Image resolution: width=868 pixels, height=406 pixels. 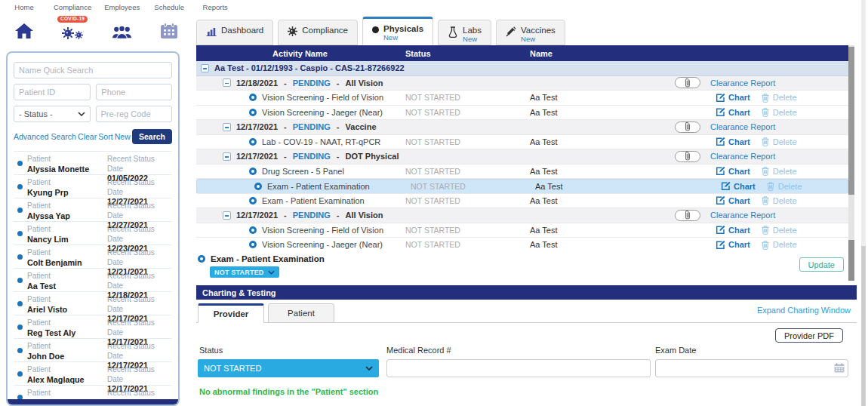 What do you see at coordinates (93, 350) in the screenshot?
I see `list-item: Patient John Doe Recent Status Date 12/1…` at bounding box center [93, 350].